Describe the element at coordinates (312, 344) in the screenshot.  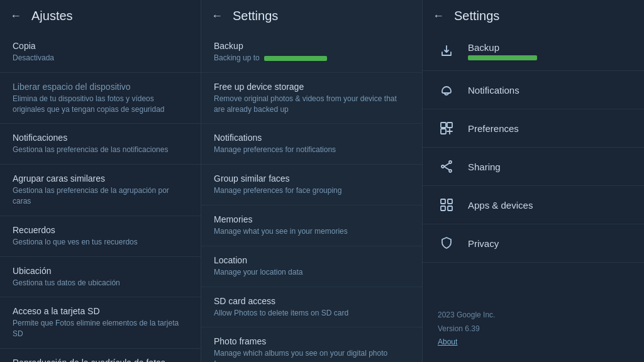
I see `middle-item-7: Photo framesManage which albums you see …` at that location.